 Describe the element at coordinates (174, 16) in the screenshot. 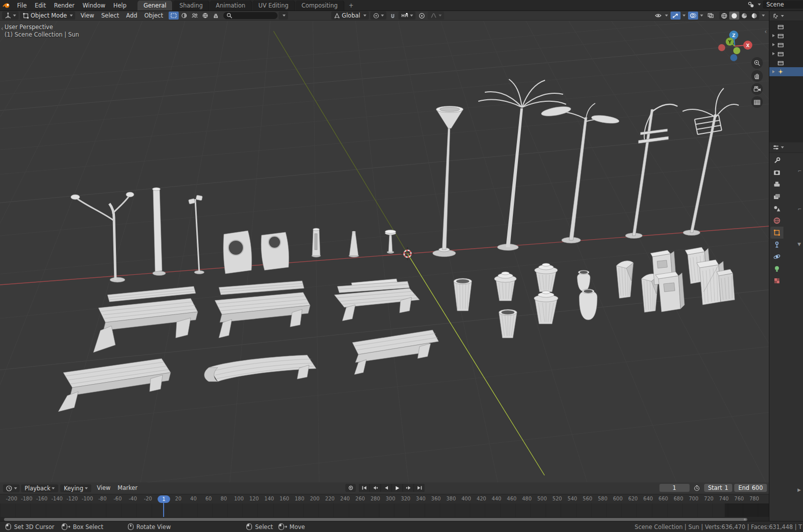

I see `box-select-icon` at that location.